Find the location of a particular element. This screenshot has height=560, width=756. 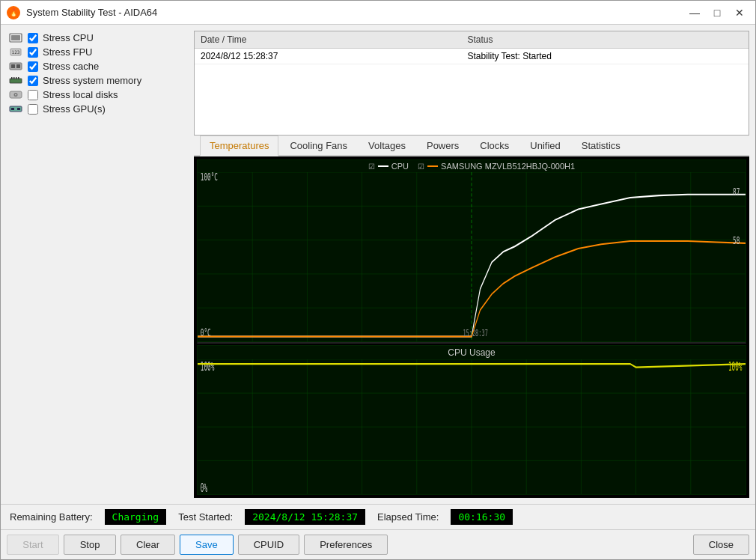

app-icon: 🔥 is located at coordinates (13, 13).